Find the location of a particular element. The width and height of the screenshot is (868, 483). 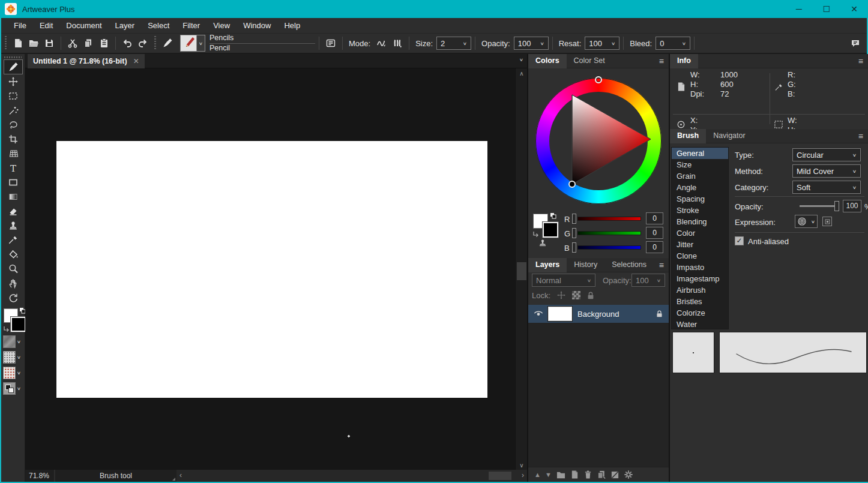

scroll-left-icon: ‹ is located at coordinates (181, 475).